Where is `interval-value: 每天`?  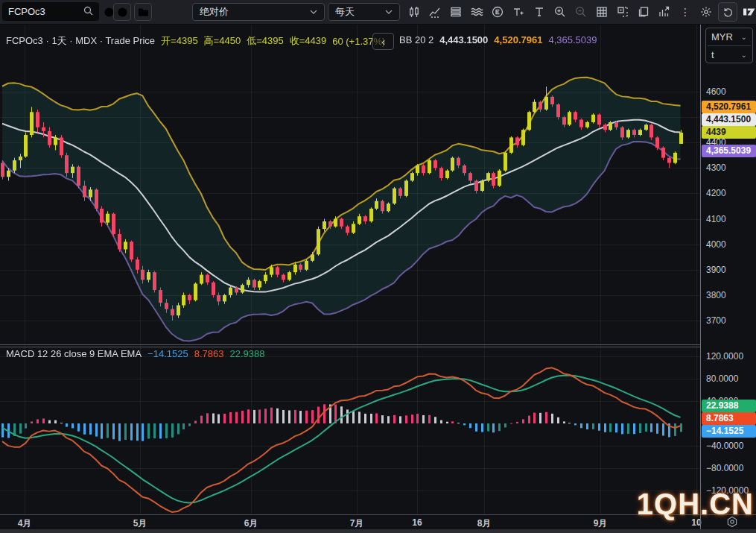
interval-value: 每天 is located at coordinates (345, 12).